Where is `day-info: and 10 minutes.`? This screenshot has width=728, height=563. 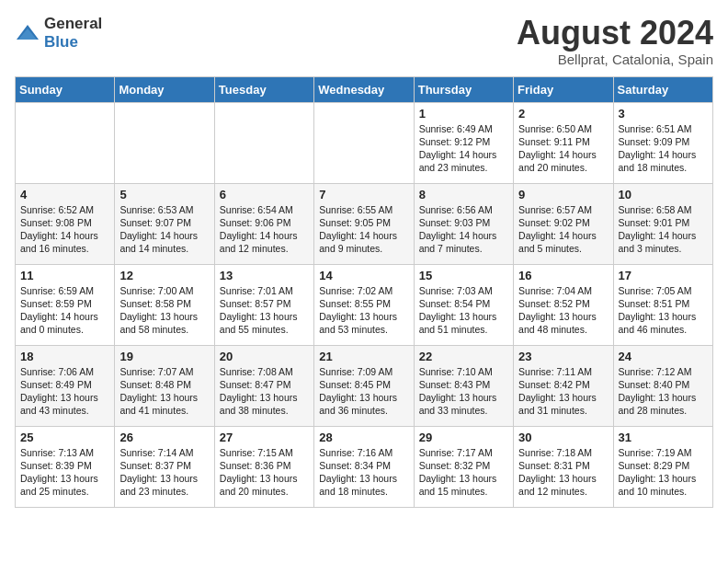
day-info: and 10 minutes. is located at coordinates (664, 491).